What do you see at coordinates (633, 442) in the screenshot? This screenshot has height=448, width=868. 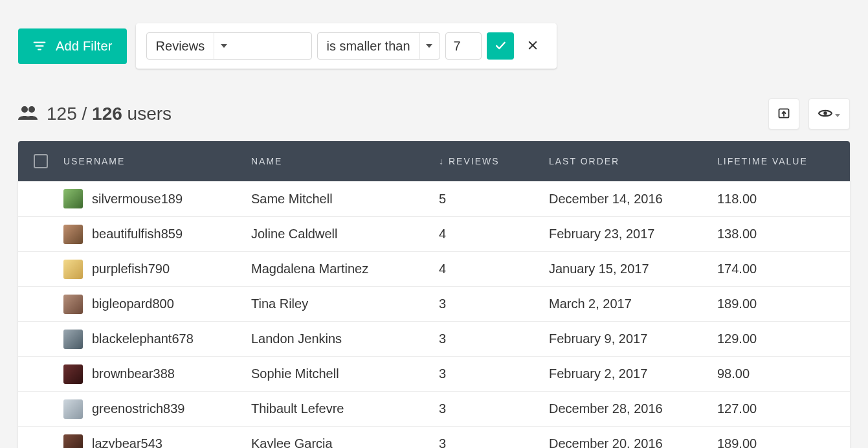 I see `cell-last-order: December 20, 2016` at bounding box center [633, 442].